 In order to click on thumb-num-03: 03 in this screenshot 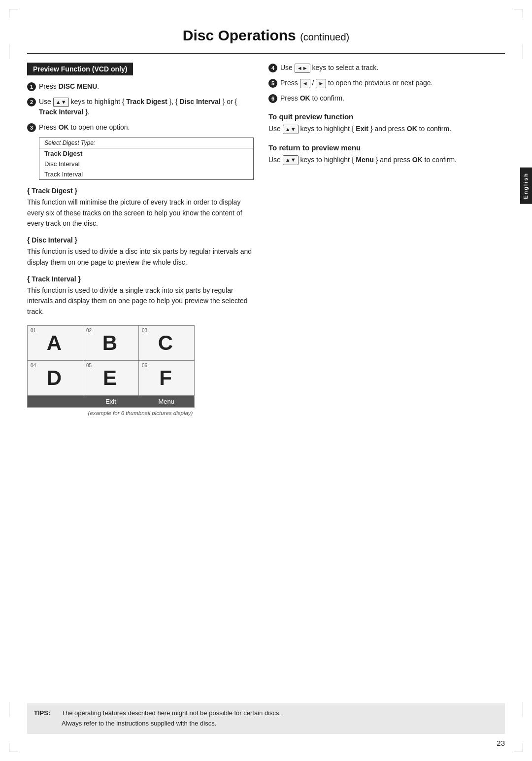, I will do `click(145, 330)`.